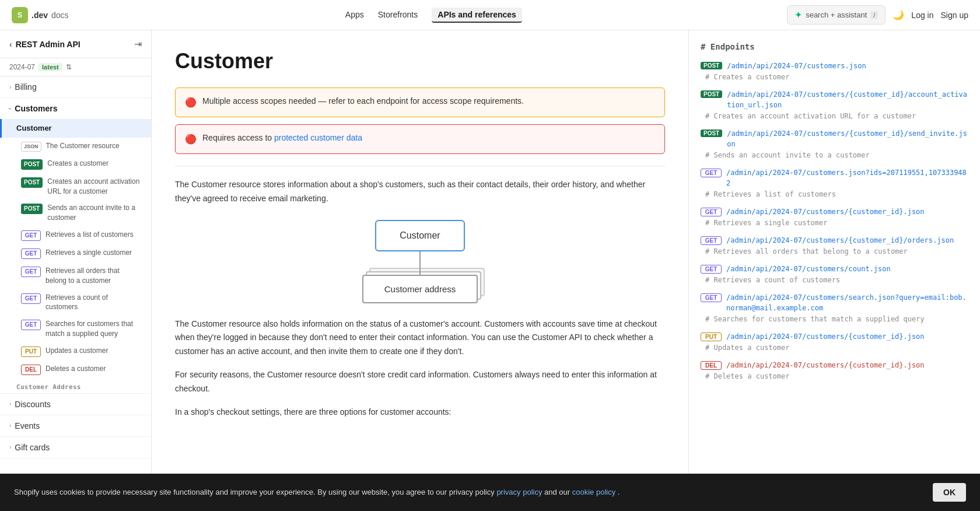 The width and height of the screenshot is (980, 511). Describe the element at coordinates (796, 66) in the screenshot. I see `endpoint-path-0: /admin/api/2024-07/customers.json` at that location.